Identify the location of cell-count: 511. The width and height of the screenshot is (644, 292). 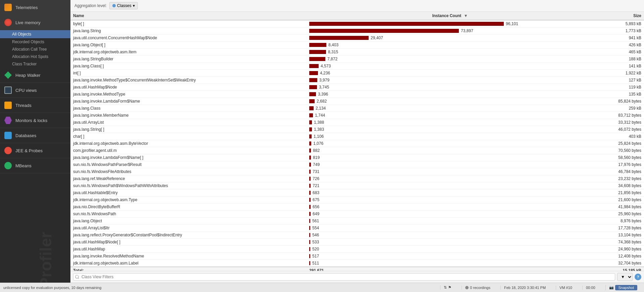
(450, 264).